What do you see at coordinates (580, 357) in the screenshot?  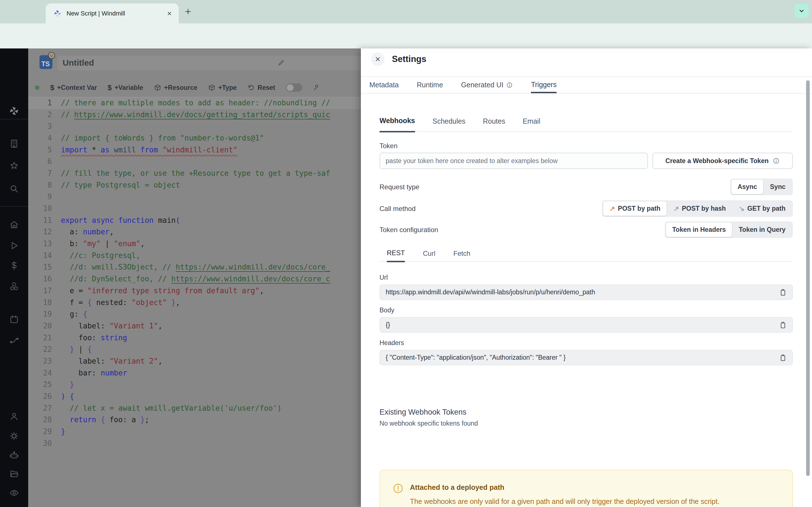 I see `headers-value: { "Content-Type": "application/json", "A…` at bounding box center [580, 357].